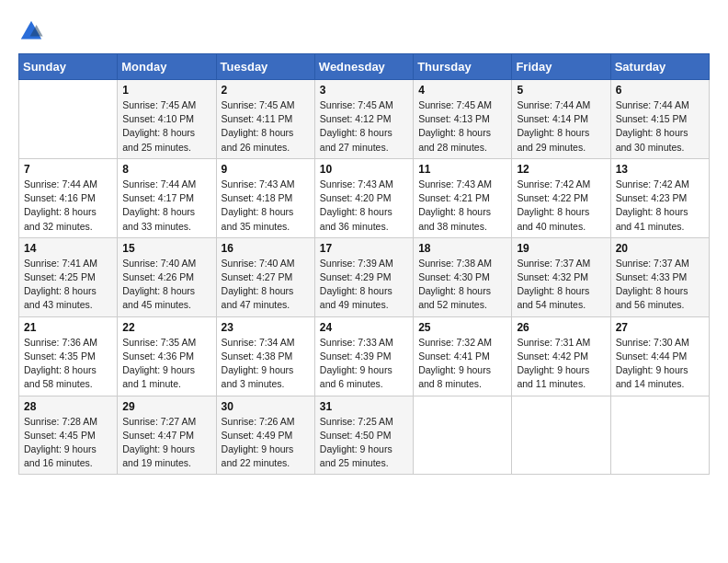 The width and height of the screenshot is (728, 563). What do you see at coordinates (364, 127) in the screenshot?
I see `day-info: Sunrise: 7:45 AMSunset: 4:12 PMDaylight:…` at bounding box center [364, 127].